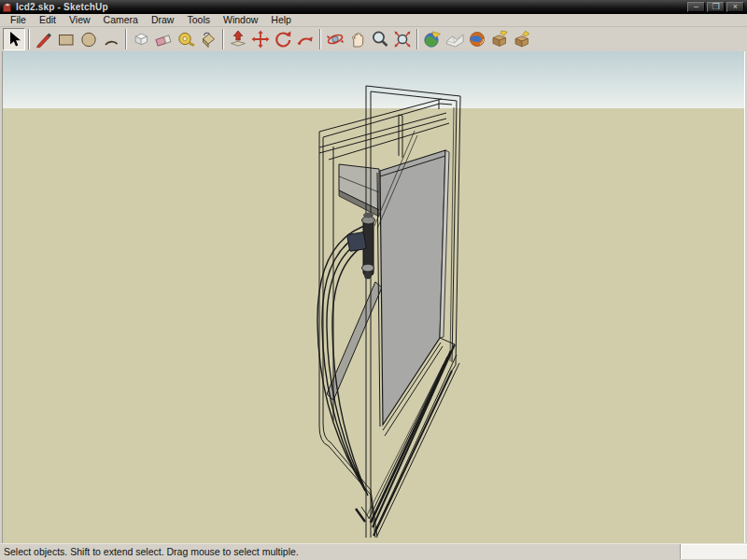 The width and height of the screenshot is (747, 560). I want to click on measurements-box, so click(713, 552).